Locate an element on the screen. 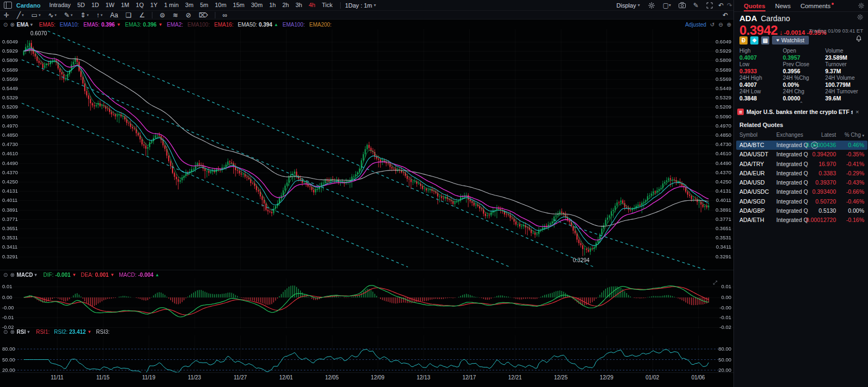  timeframe-5D: 5D is located at coordinates (81, 5).